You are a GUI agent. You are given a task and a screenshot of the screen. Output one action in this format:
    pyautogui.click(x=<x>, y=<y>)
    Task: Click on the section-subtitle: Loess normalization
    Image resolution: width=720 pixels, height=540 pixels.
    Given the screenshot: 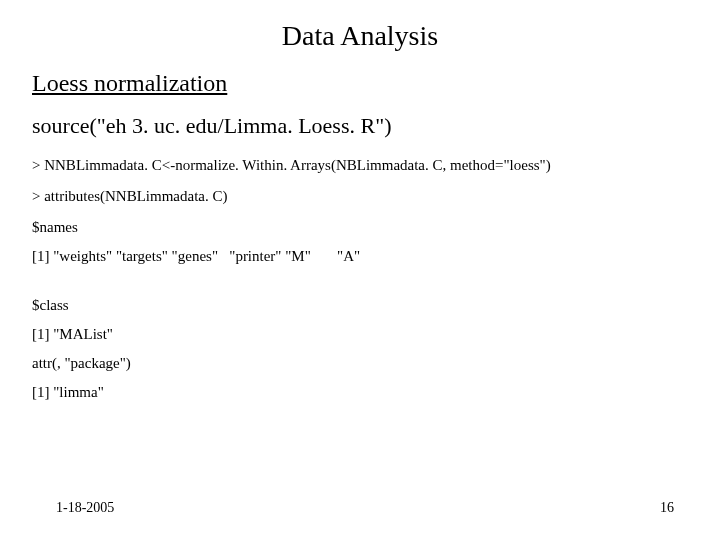 What is the action you would take?
    pyautogui.click(x=360, y=84)
    